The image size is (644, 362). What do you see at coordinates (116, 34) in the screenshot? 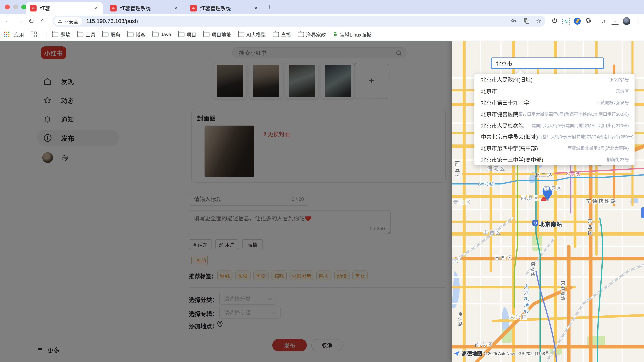
I see `bookmark-label: 服务` at bounding box center [116, 34].